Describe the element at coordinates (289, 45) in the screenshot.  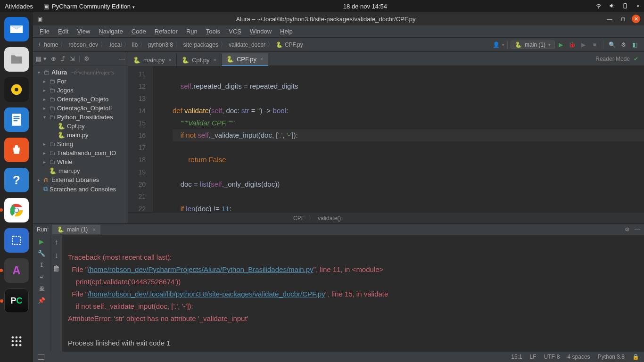
I see `breadcrumb-file: 🐍 CPF.py` at that location.